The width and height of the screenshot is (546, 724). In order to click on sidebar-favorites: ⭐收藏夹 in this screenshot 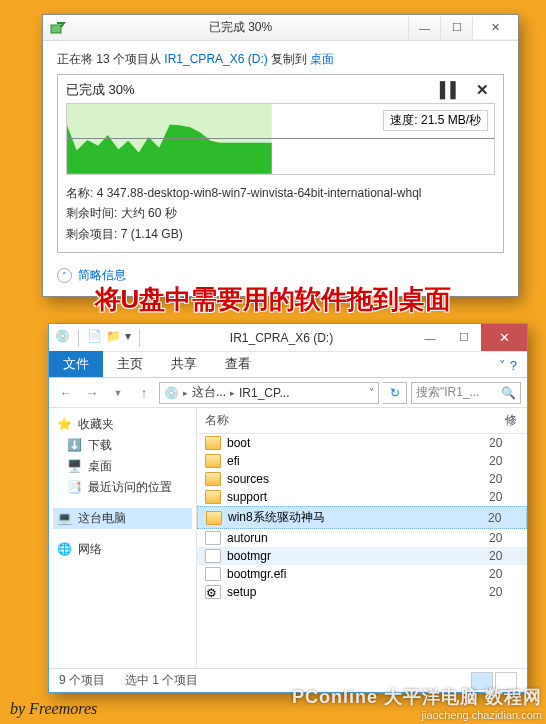, I will do `click(122, 424)`.